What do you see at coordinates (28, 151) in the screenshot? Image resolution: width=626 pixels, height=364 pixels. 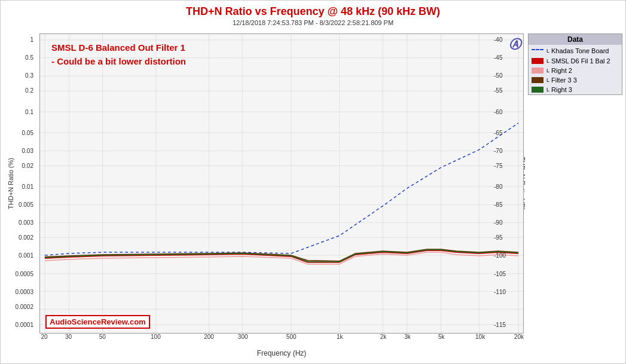 I see `y-tick-left: 0.03` at bounding box center [28, 151].